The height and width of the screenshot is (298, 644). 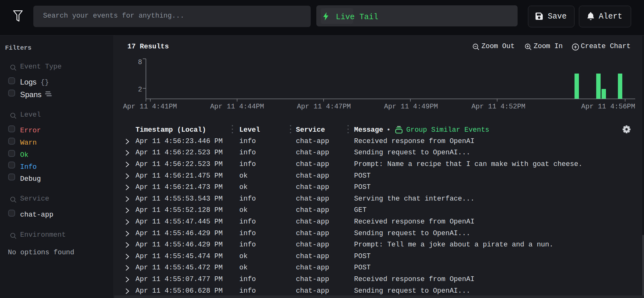 I want to click on svg-text: Apr 11 4:47PM, so click(x=324, y=107).